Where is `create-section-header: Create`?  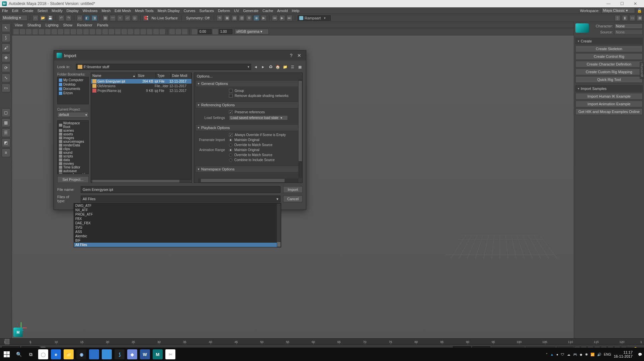
create-section-header: Create is located at coordinates (609, 41).